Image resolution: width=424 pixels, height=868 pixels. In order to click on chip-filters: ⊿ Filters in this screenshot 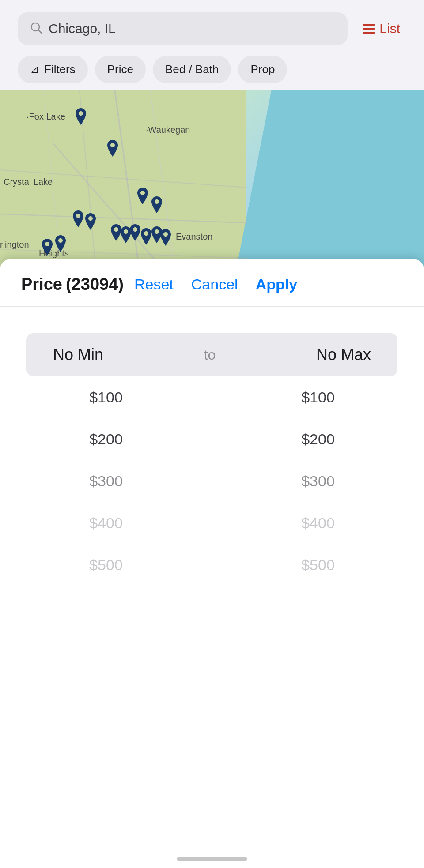, I will do `click(53, 70)`.